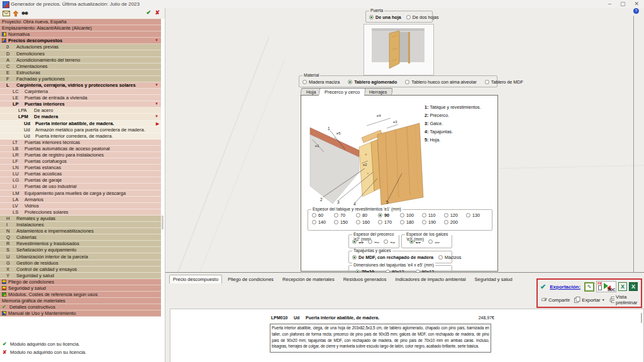 This screenshot has height=362, width=644. Describe the element at coordinates (385, 18) in the screenshot. I see `radio-de-una-hoja: De una hoja` at that location.